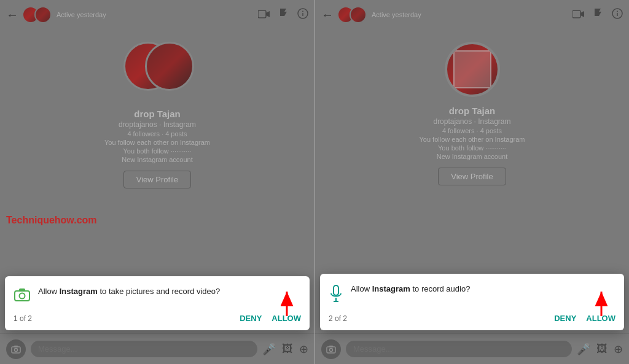 This screenshot has height=364, width=629. What do you see at coordinates (440, 288) in the screenshot?
I see `dialog-text-after-2: to record audio?` at bounding box center [440, 288].